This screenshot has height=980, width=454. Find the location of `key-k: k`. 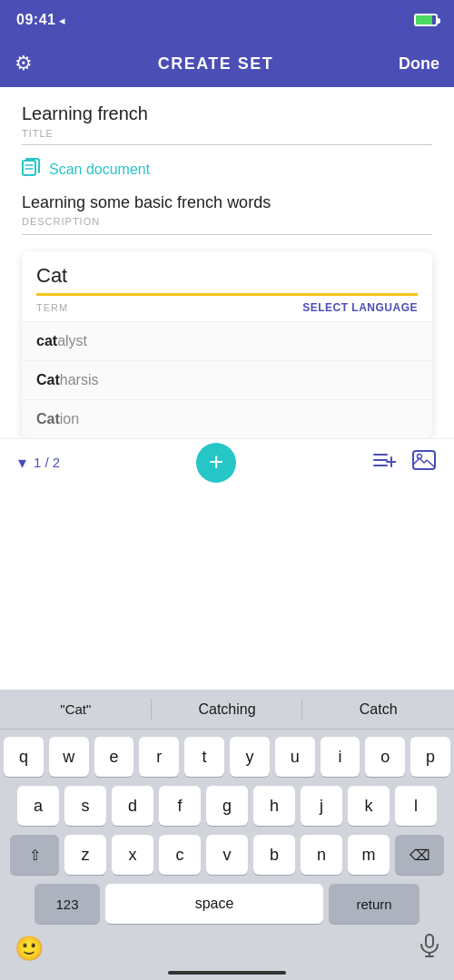

key-k: k is located at coordinates (369, 806).